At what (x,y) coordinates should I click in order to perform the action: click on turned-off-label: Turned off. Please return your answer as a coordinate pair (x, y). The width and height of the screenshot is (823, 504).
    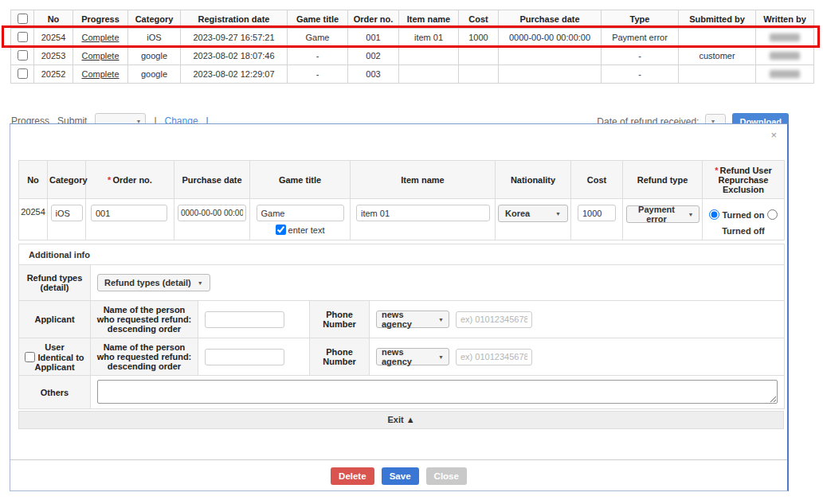
    Looking at the image, I should click on (743, 231).